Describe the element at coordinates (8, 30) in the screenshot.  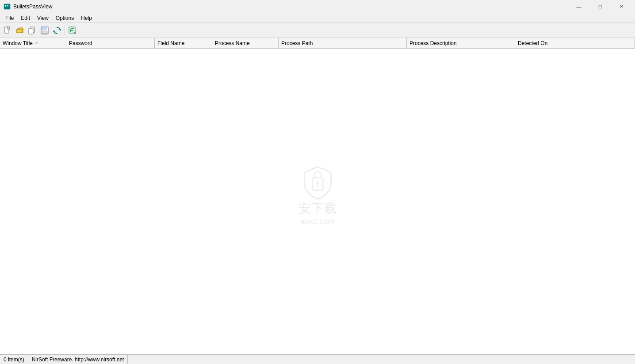
I see `new-icon` at that location.